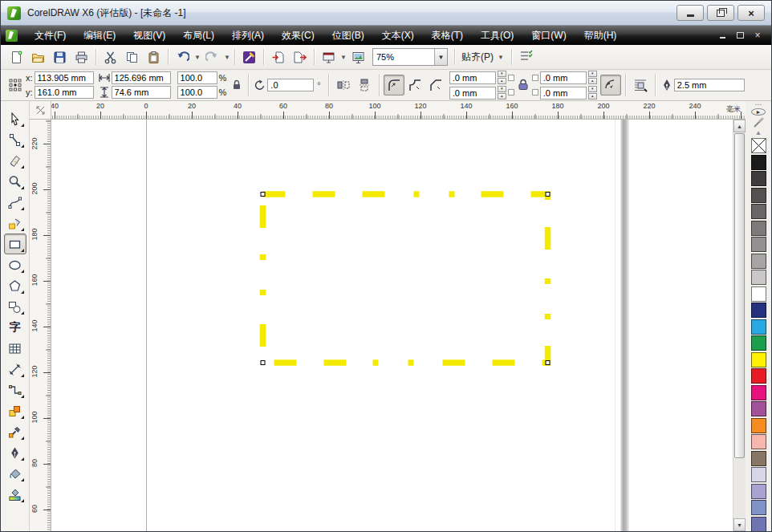  I want to click on new-document-button, so click(16, 57).